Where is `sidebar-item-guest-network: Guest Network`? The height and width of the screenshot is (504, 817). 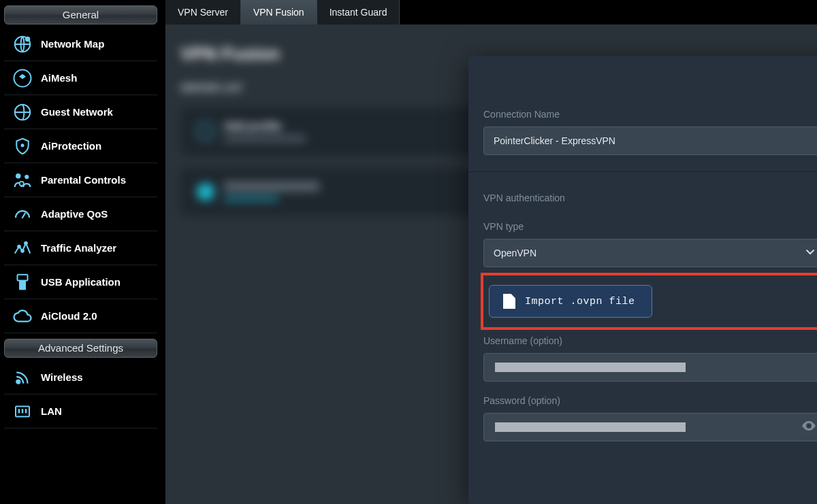 sidebar-item-guest-network: Guest Network is located at coordinates (80, 112).